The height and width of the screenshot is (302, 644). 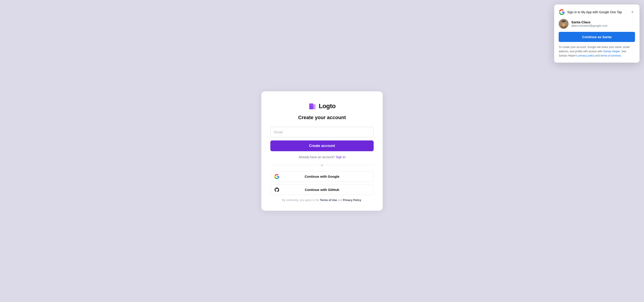 What do you see at coordinates (277, 190) in the screenshot?
I see `github-icon` at bounding box center [277, 190].